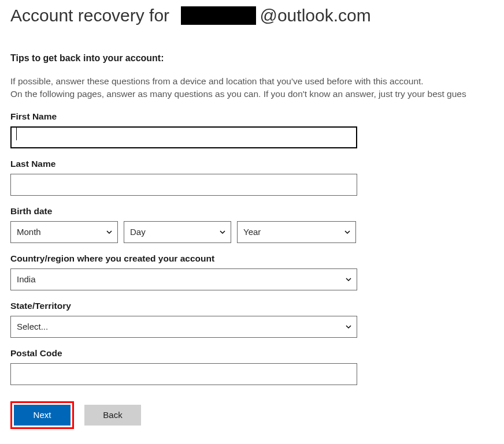 The height and width of the screenshot is (444, 504). What do you see at coordinates (184, 306) in the screenshot?
I see `state-label: State/Territory` at bounding box center [184, 306].